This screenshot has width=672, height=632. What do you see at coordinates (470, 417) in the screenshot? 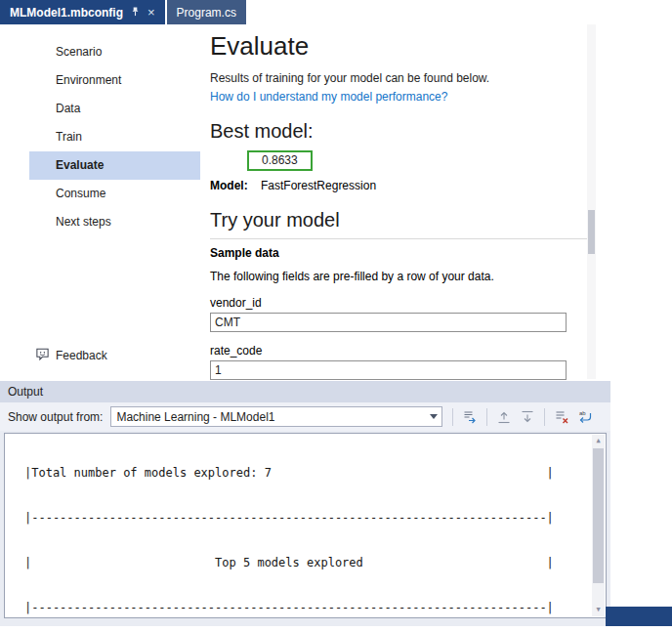
I see `find-message-icon` at bounding box center [470, 417].